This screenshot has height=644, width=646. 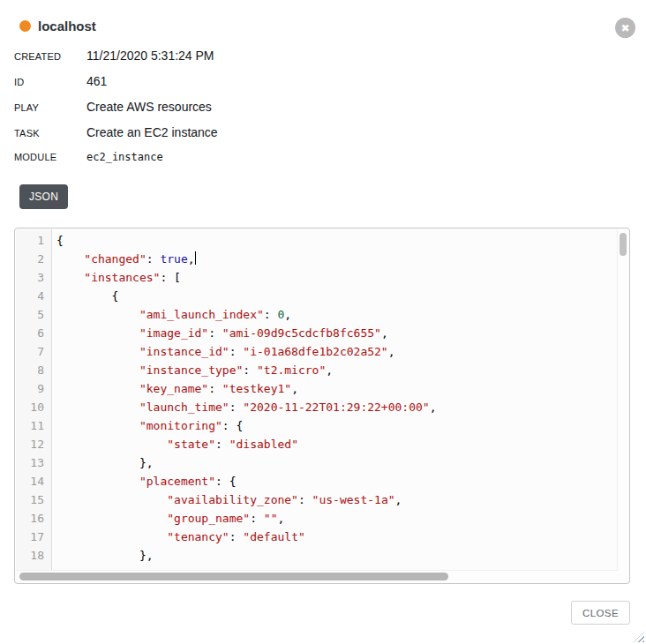 What do you see at coordinates (50, 133) in the screenshot?
I see `detail-label: TASK` at bounding box center [50, 133].